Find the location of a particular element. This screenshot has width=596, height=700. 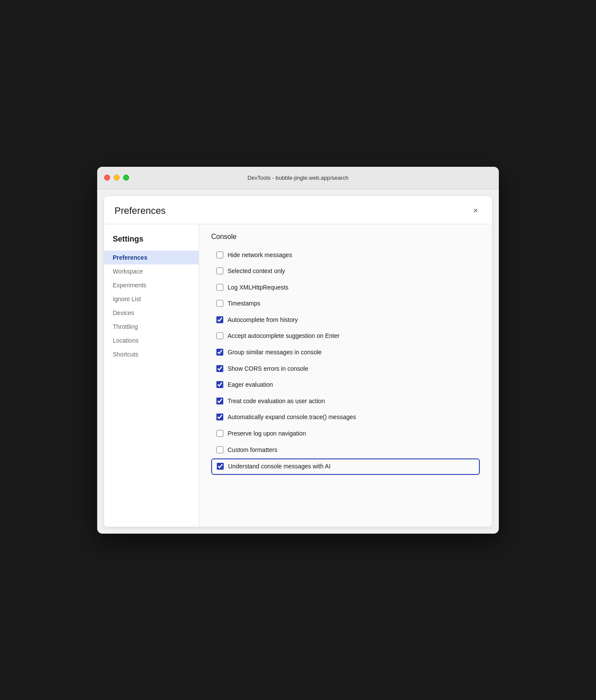

checkbox-custom-formatters-input is located at coordinates (220, 450).